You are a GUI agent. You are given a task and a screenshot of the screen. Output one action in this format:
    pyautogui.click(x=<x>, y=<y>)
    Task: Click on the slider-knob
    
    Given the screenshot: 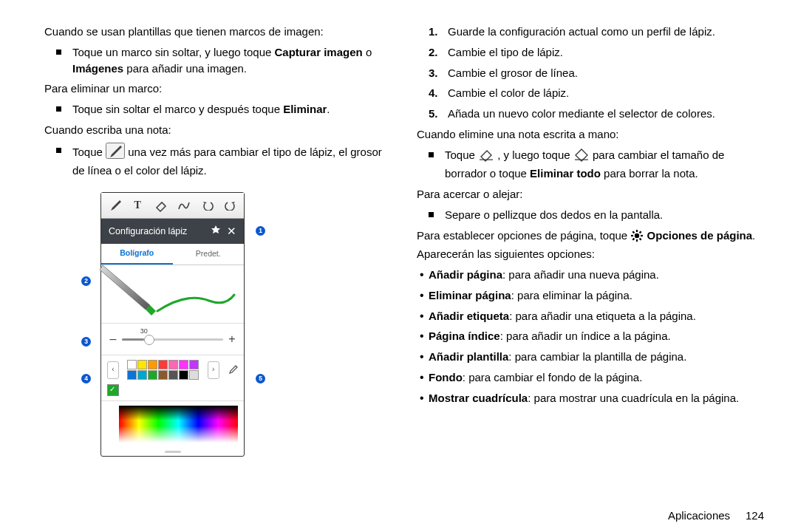 What is the action you would take?
    pyautogui.click(x=149, y=340)
    